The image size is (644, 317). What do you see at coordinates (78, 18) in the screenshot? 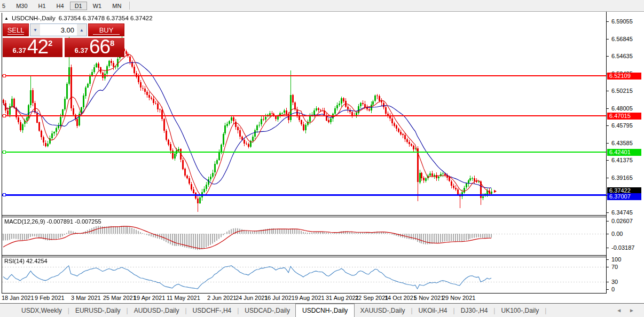
I see `chart-title: ▲ USDCNH-,Daily 6.37354 6.37478 6.37354 …` at bounding box center [78, 18].